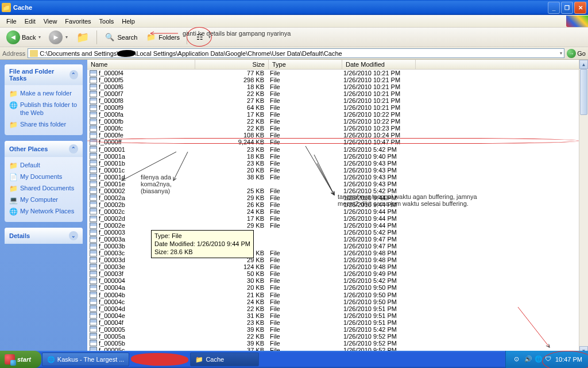 The height and width of the screenshot is (368, 588). Describe the element at coordinates (51, 21) in the screenshot. I see `menu-view: View` at that location.